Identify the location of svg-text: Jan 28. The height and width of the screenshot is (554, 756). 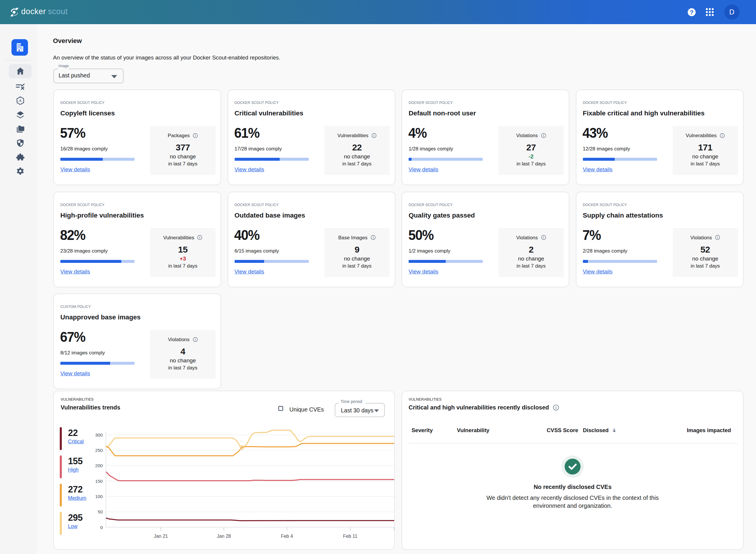
(224, 536).